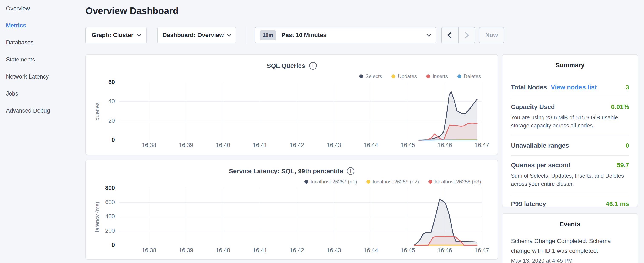 The width and height of the screenshot is (644, 263). I want to click on sidebar-item-advanced-debug: Advanced Debug, so click(42, 111).